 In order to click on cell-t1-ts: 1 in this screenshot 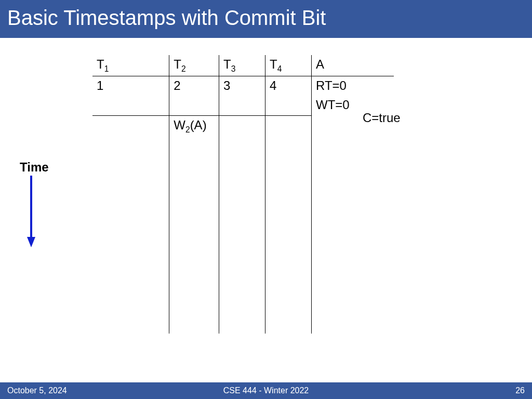, I will do `click(131, 86)`.